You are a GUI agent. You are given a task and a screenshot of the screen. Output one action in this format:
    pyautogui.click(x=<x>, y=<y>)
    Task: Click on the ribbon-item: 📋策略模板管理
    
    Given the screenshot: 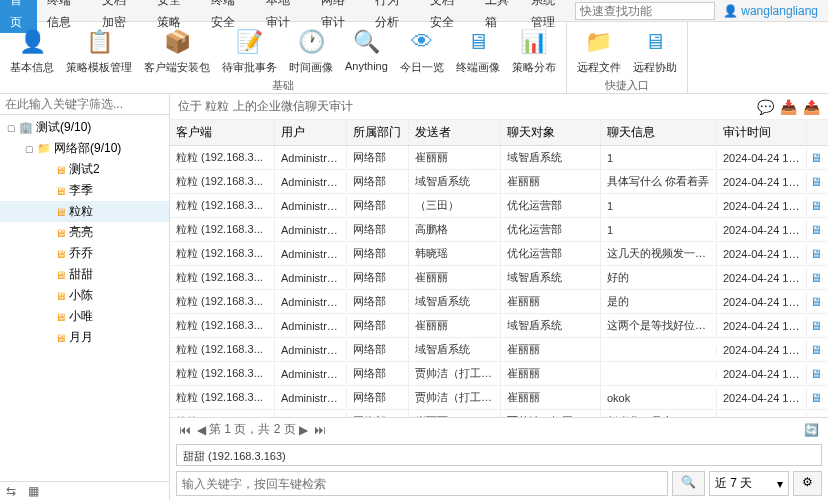 What is the action you would take?
    pyautogui.click(x=99, y=50)
    